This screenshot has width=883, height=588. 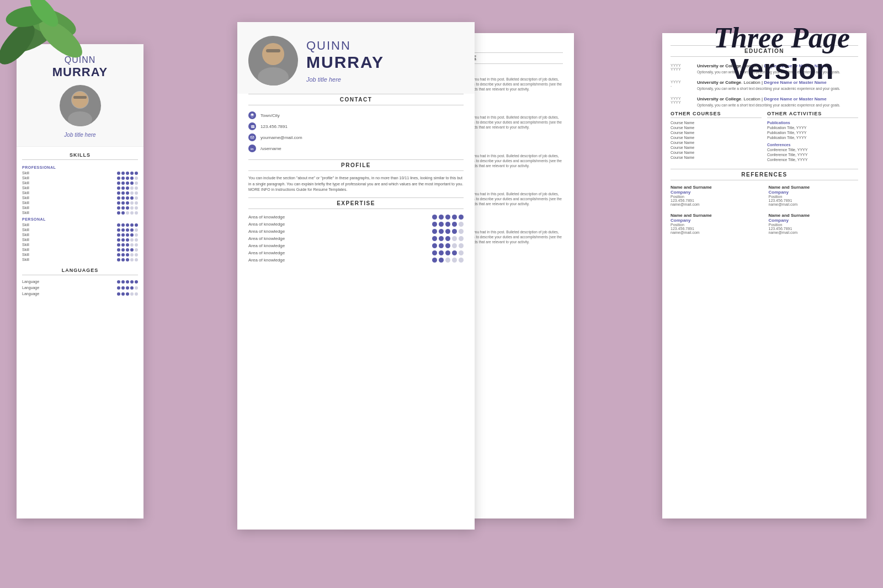 I want to click on p4-courses-col: OTHER COURSES Course NameCourse NameCour…, so click(x=716, y=137).